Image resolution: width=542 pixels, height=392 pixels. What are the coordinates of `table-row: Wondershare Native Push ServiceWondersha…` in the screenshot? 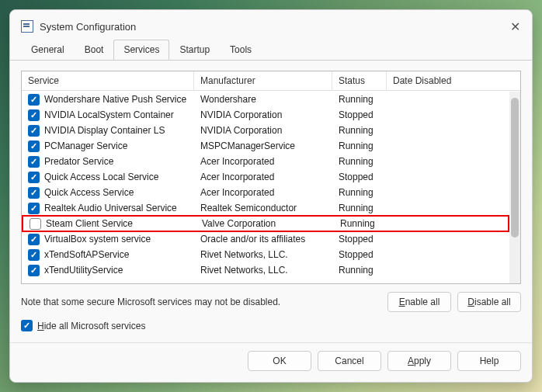 It's located at (266, 99).